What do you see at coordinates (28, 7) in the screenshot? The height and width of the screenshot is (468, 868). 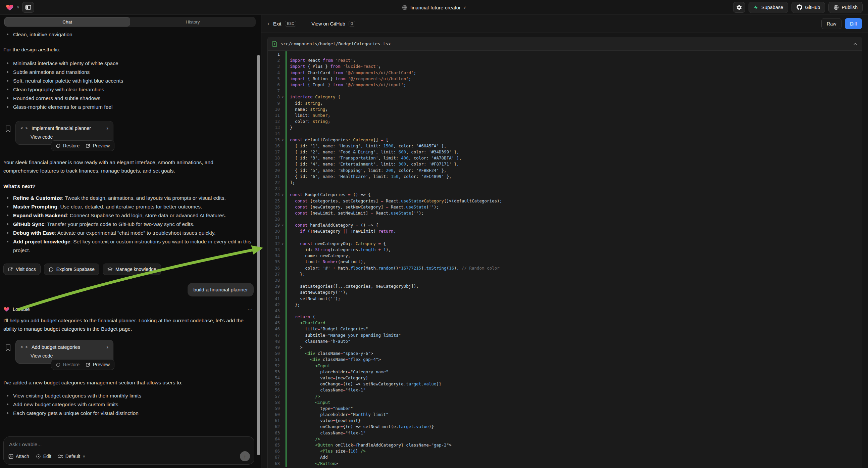 I see `sidebar-toggle-button` at bounding box center [28, 7].